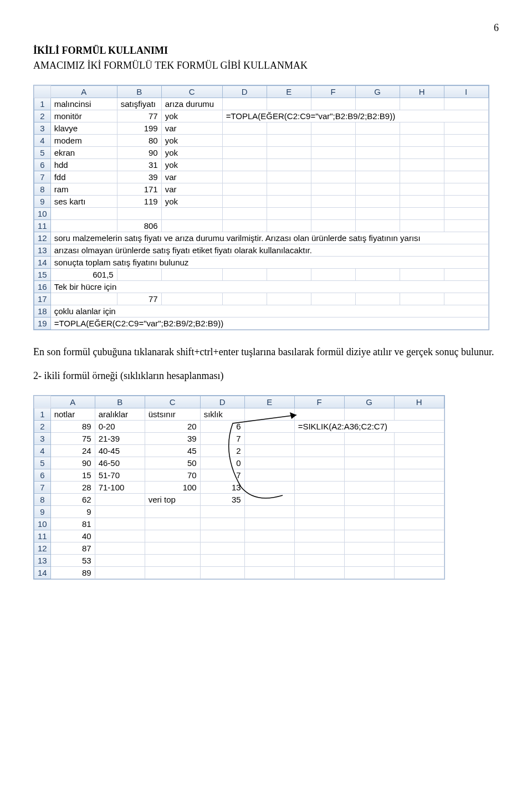 The width and height of the screenshot is (532, 804). What do you see at coordinates (269, 324) in the screenshot?
I see `cell: =TOPLA(EĞER(C2:C9="var";B2:B9/2;B2:B9))` at bounding box center [269, 324].